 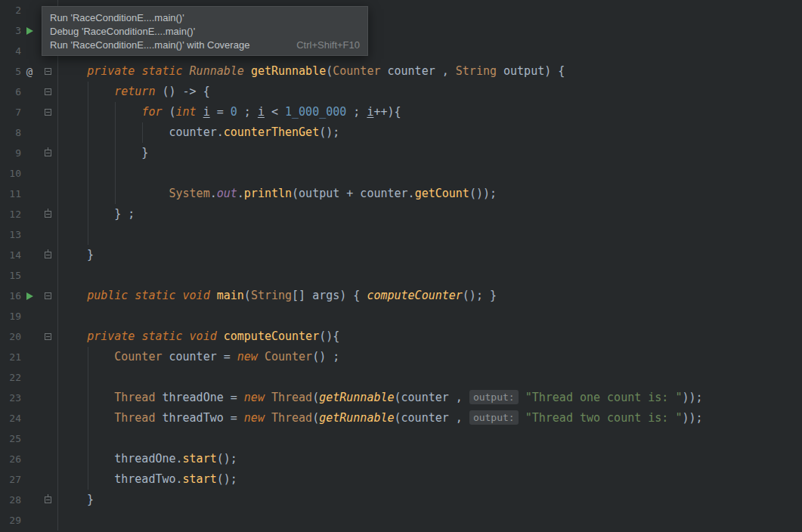 What do you see at coordinates (316, 397) in the screenshot?
I see `token: (` at bounding box center [316, 397].